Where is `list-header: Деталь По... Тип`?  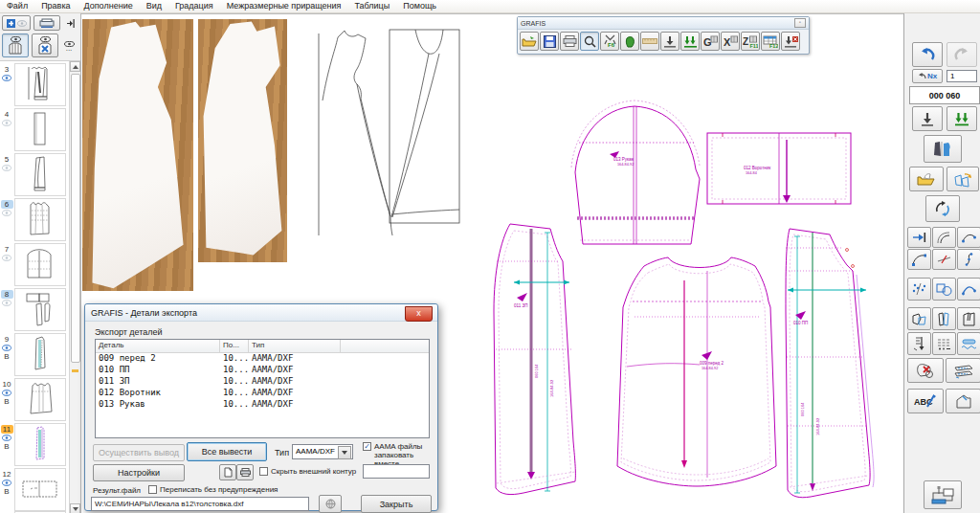 list-header: Деталь По... Тип is located at coordinates (262, 346).